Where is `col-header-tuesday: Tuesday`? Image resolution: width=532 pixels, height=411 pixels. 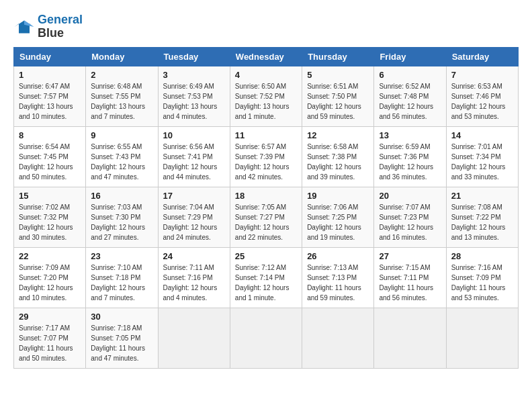
col-header-tuesday: Tuesday is located at coordinates (193, 56).